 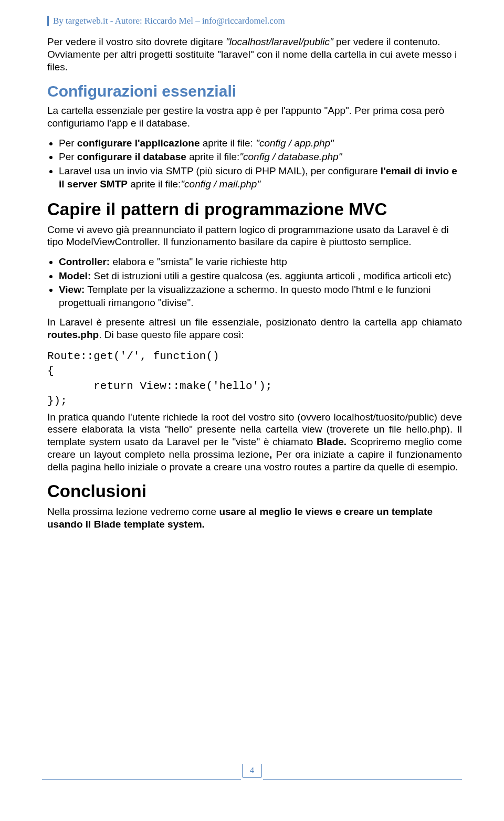 I want to click on config-bullet-list: Per configurare l'applicazione aprite il…, so click(x=255, y=164).